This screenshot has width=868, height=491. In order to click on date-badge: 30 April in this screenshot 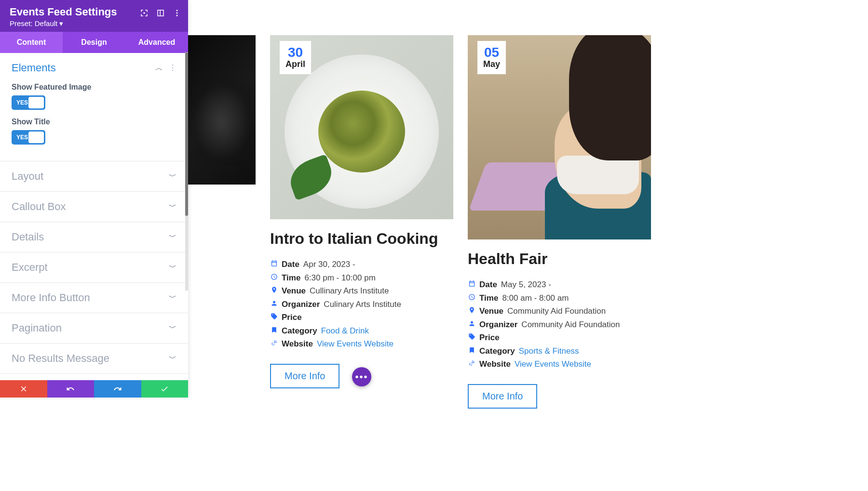, I will do `click(295, 58)`.